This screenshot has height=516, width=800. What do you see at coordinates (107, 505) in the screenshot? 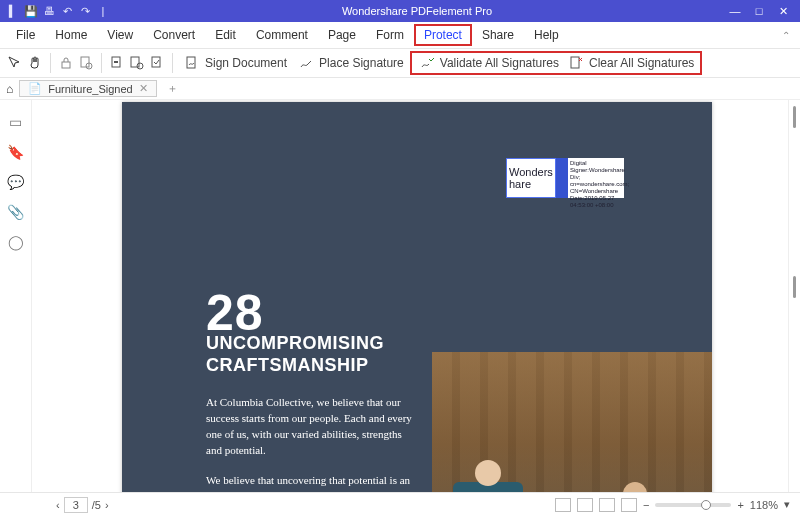
I see `page-next-icon: ›` at bounding box center [107, 505].